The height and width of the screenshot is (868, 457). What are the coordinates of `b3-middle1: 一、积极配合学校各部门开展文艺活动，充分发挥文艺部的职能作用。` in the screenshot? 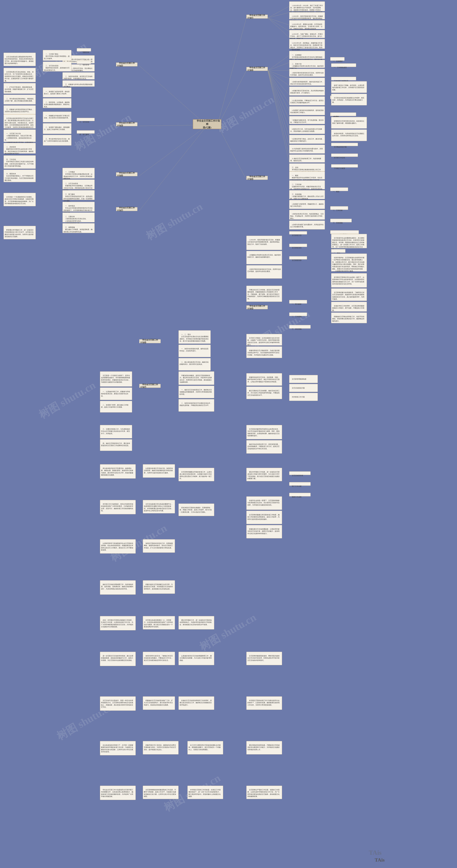 It's located at (57, 117).